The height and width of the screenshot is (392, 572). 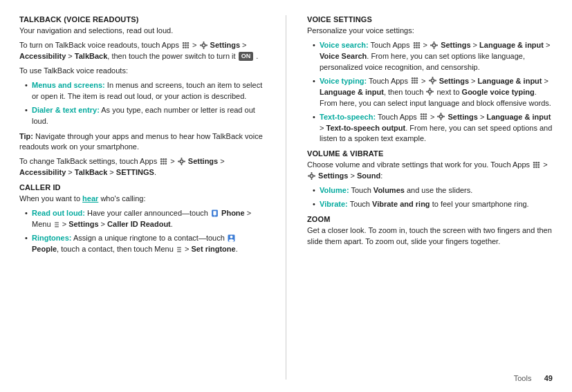 I want to click on vibrate-label: Vibrate:, so click(x=333, y=204).